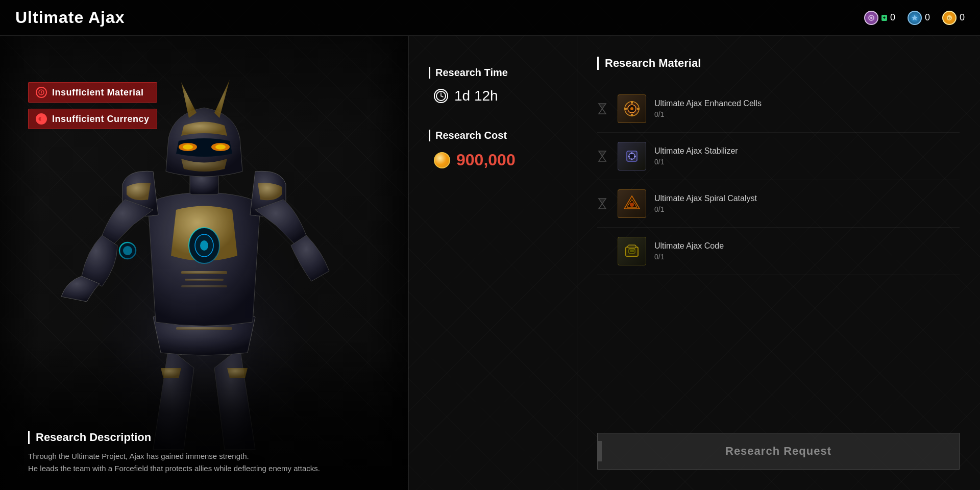 This screenshot has width=980, height=490. Describe the element at coordinates (807, 151) in the screenshot. I see `material-name: Ultimate Ajax Stabilizer` at that location.